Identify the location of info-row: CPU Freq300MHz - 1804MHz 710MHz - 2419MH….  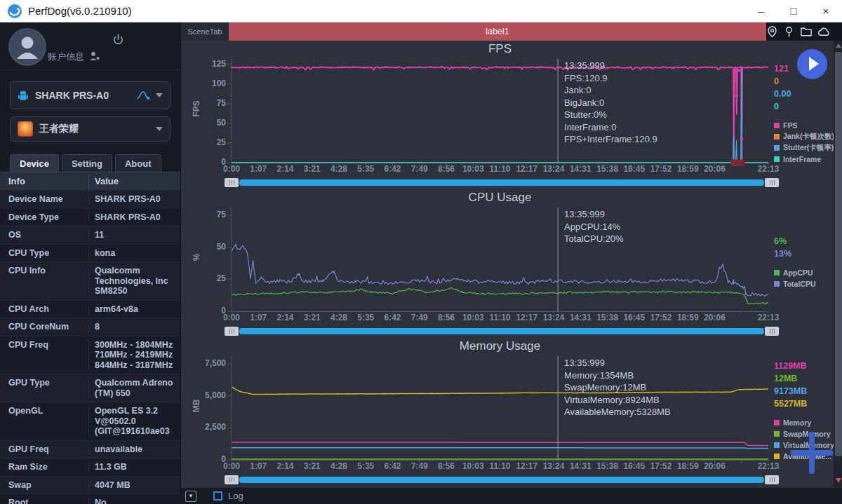
(90, 356).